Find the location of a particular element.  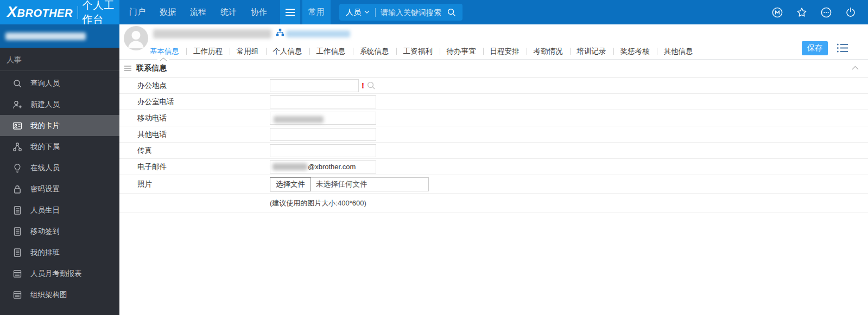

tab-other-info: 其他信息 is located at coordinates (679, 52).